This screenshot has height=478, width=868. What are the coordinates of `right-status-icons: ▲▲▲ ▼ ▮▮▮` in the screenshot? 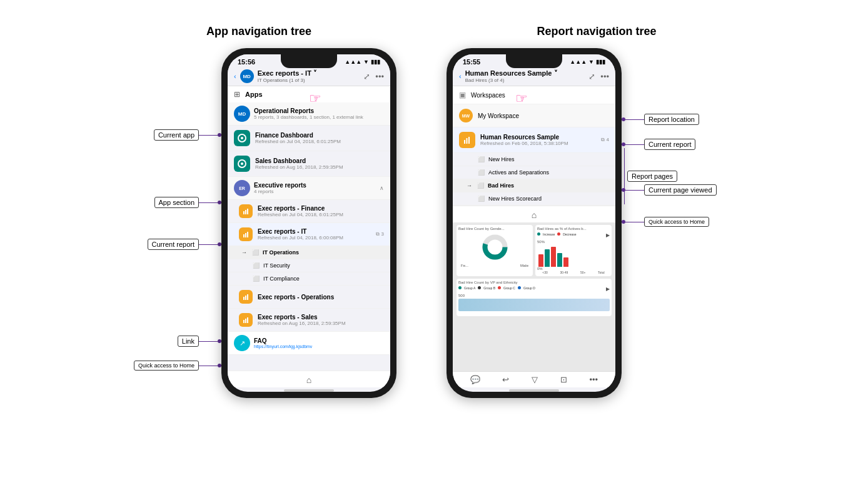 It's located at (588, 62).